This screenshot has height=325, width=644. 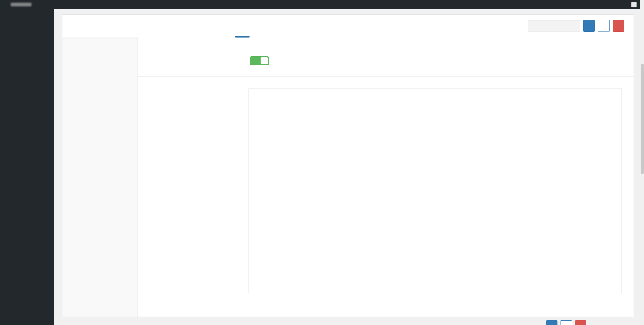 I want to click on settings-nav, so click(x=100, y=177).